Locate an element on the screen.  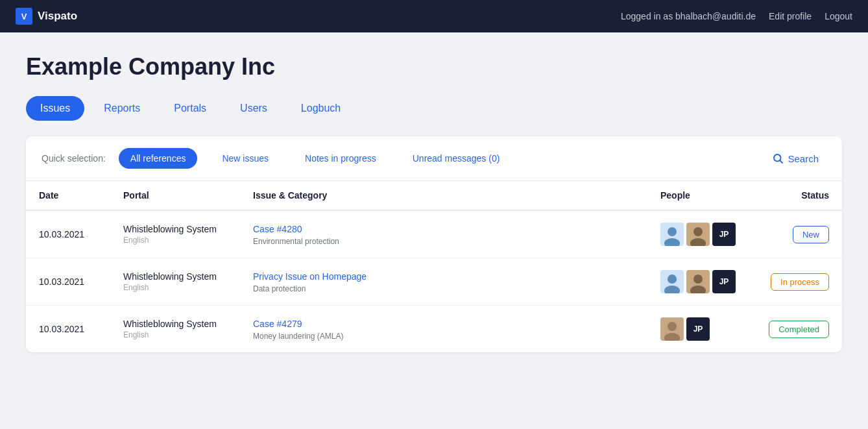
row1-people: JP is located at coordinates (699, 234).